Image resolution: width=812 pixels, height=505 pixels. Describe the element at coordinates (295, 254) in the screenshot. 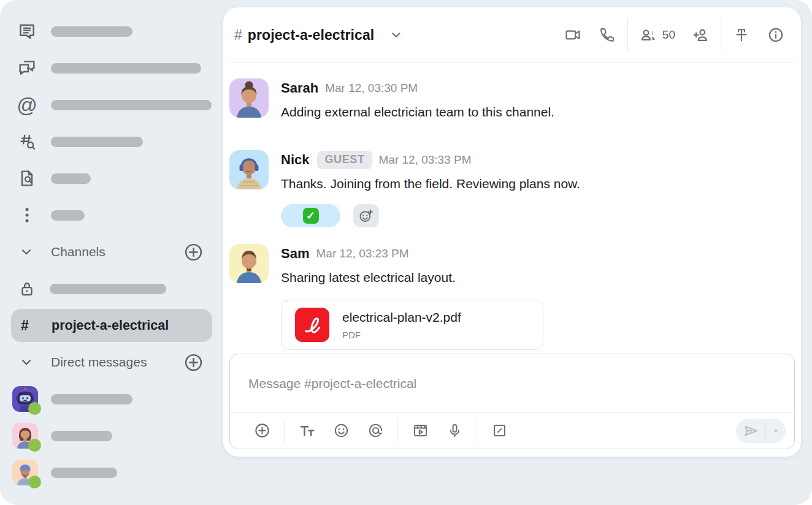

I see `author-name: Sam` at that location.